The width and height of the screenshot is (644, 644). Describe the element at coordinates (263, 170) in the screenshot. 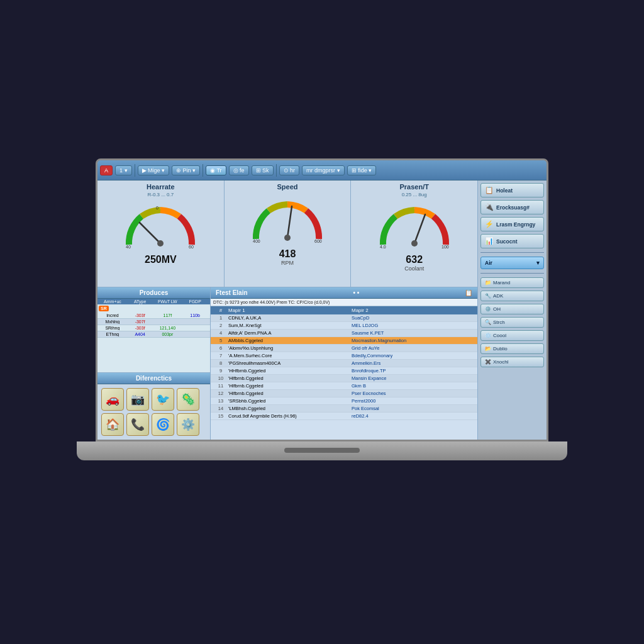

I see `toolbar-btn-sk: ⊞ Sk` at that location.